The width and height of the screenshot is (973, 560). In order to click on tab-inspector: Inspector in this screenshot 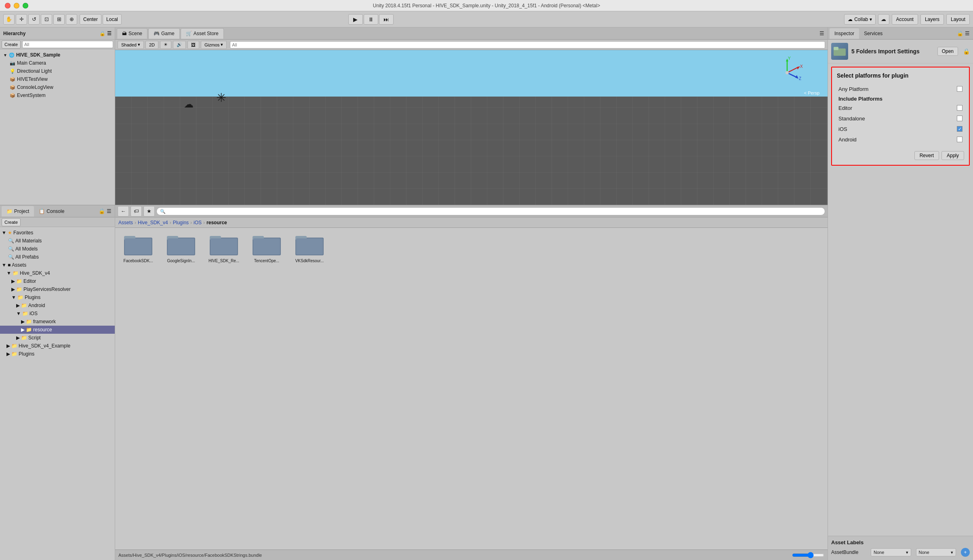, I will do `click(845, 34)`.